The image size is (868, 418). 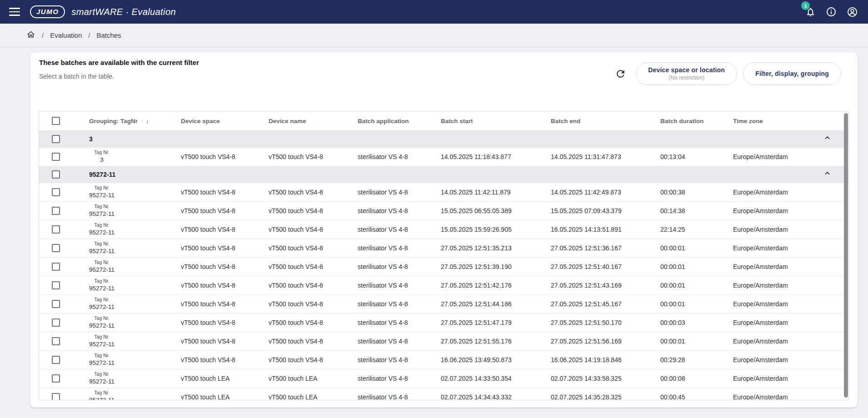 I want to click on batch-row: Tag Nr.3vT500 touch VS4-8vT500 touch VS4…, so click(x=444, y=156).